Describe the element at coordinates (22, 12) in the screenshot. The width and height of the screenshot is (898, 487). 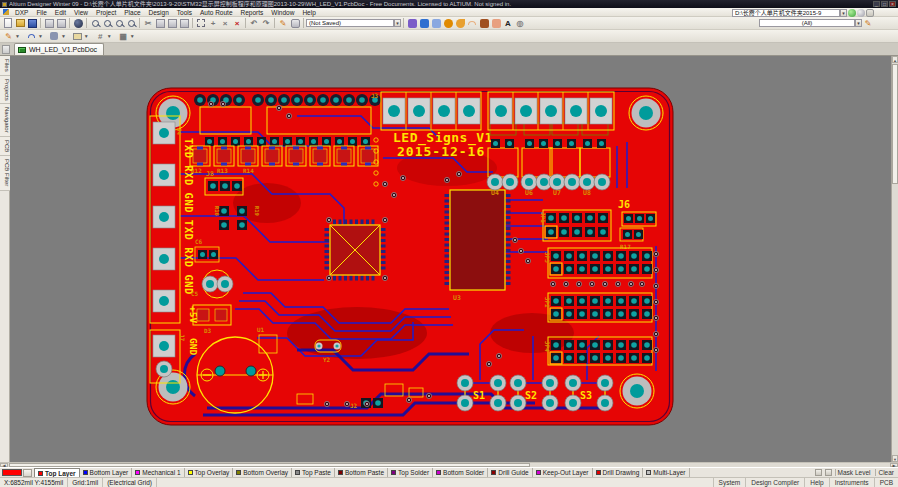
I see `menu-dxp: DXP` at that location.